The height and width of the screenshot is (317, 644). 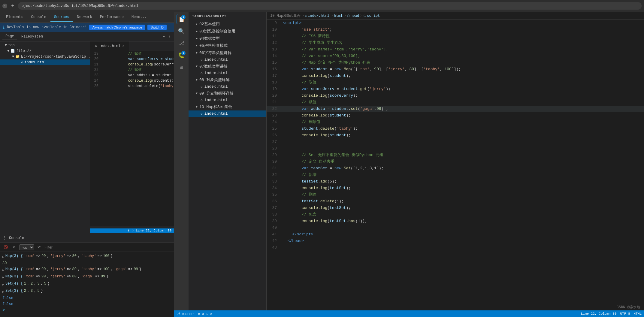 I want to click on mini-code-tab: ◇ index.html ×, so click(x=110, y=46).